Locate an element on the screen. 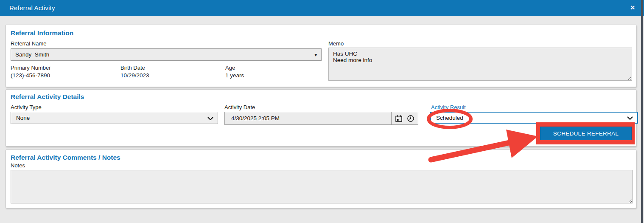  close-icon: × is located at coordinates (633, 8).